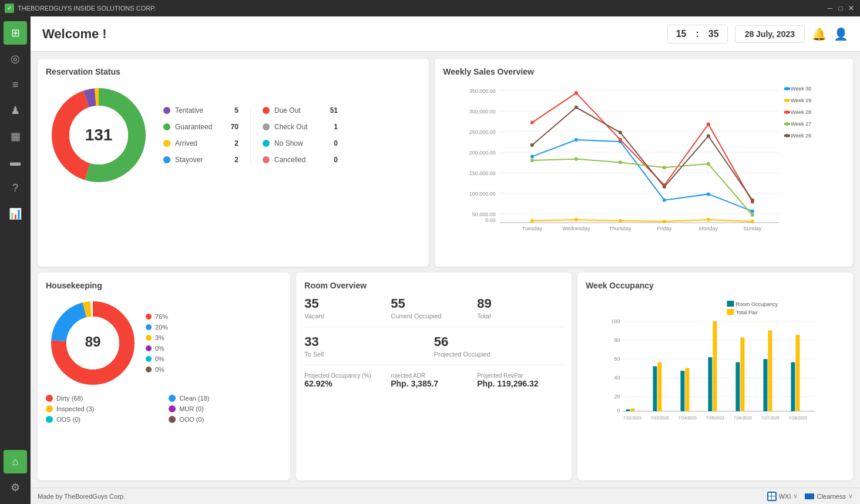 This screenshot has height=504, width=860. I want to click on svg-text: Thursday, so click(620, 229).